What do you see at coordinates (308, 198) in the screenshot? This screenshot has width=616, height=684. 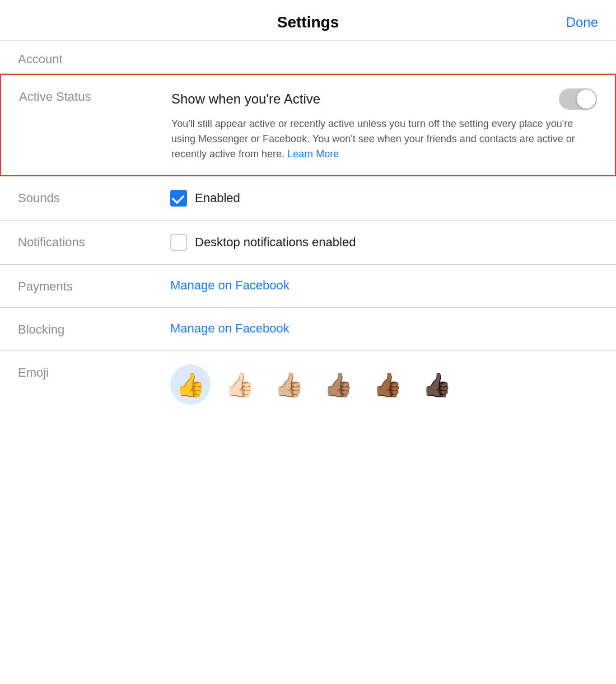 I see `sounds-row: Sounds Enabled` at bounding box center [308, 198].